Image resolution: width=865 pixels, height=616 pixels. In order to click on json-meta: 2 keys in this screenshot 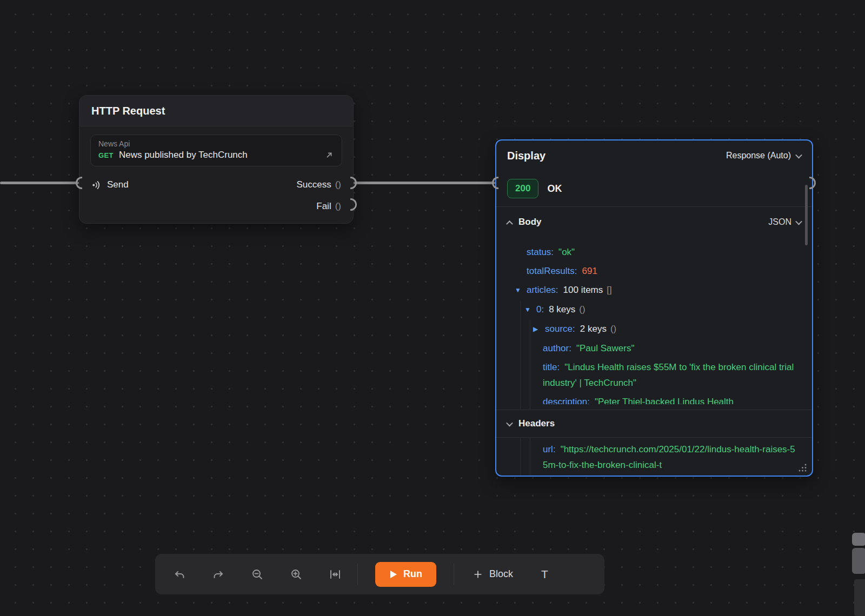, I will do `click(594, 329)`.